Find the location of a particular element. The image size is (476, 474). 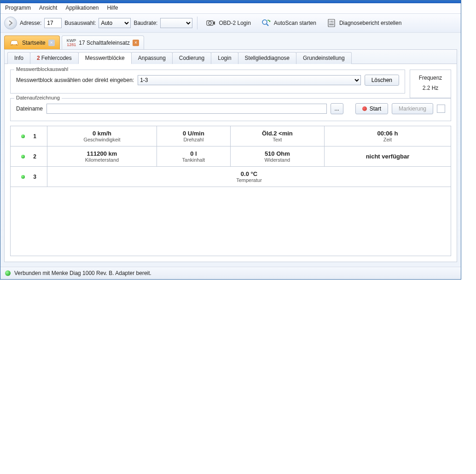

separator is located at coordinates (197, 23).